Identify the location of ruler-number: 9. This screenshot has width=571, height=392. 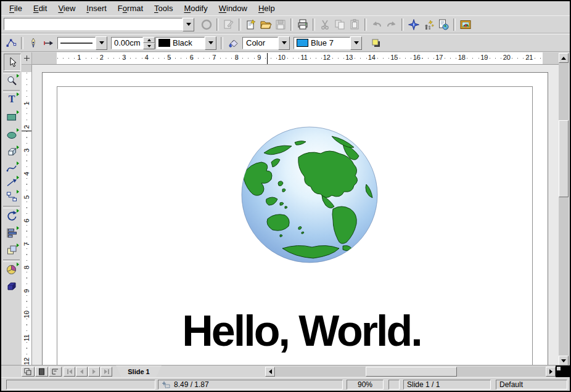
(27, 291).